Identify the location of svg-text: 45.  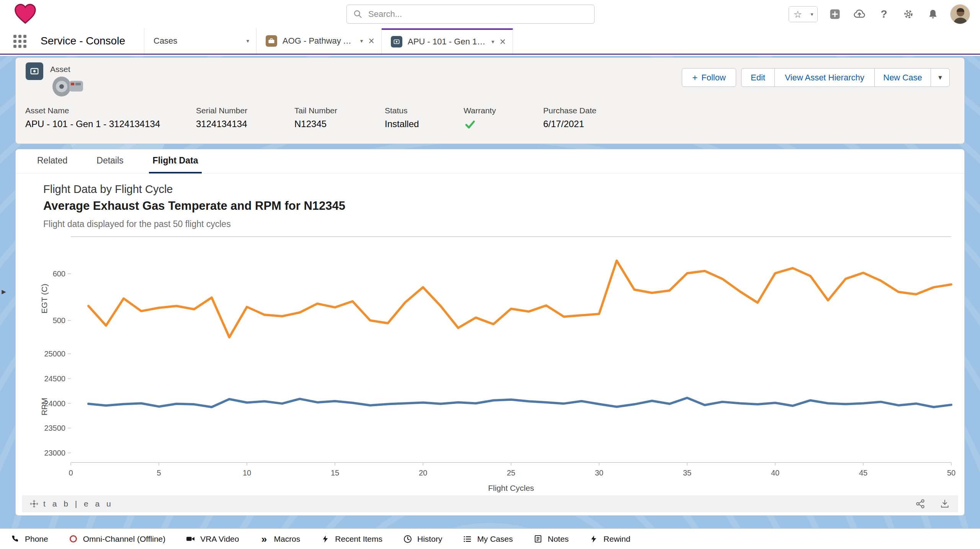
(863, 473).